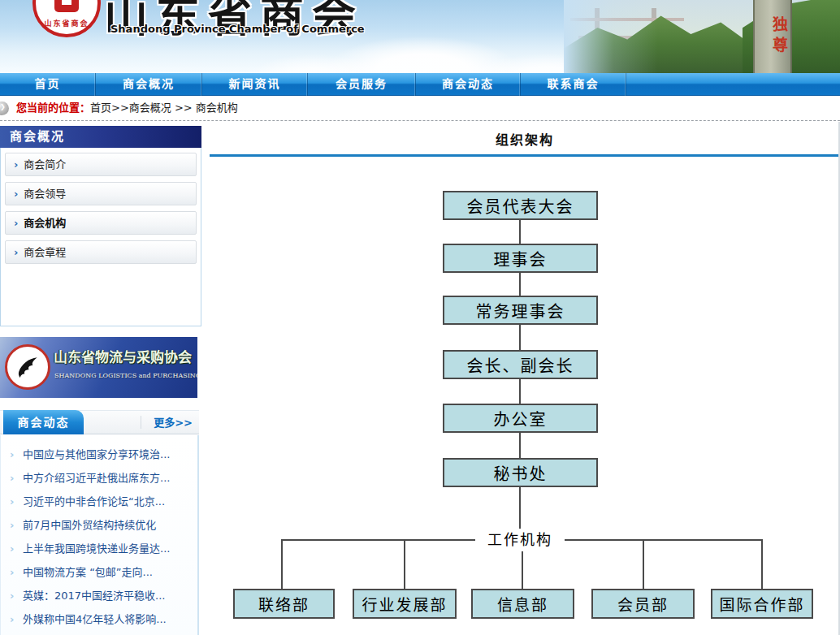  Describe the element at coordinates (67, 6) in the screenshot. I see `coin-icon` at that location.